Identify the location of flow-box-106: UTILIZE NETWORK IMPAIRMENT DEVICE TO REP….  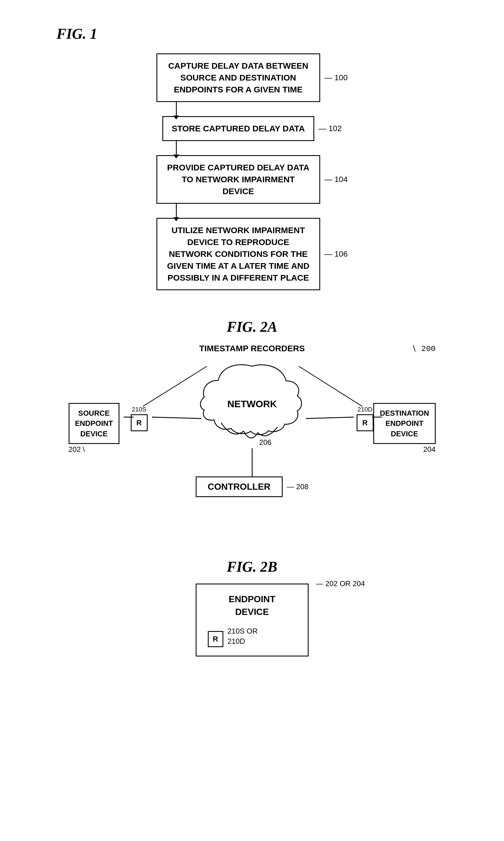
(238, 254).